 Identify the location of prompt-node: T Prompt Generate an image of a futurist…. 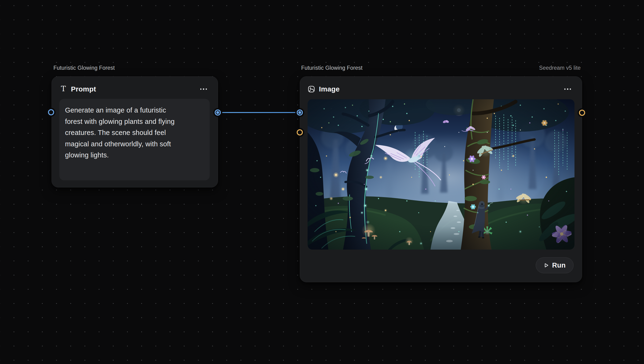
(135, 132).